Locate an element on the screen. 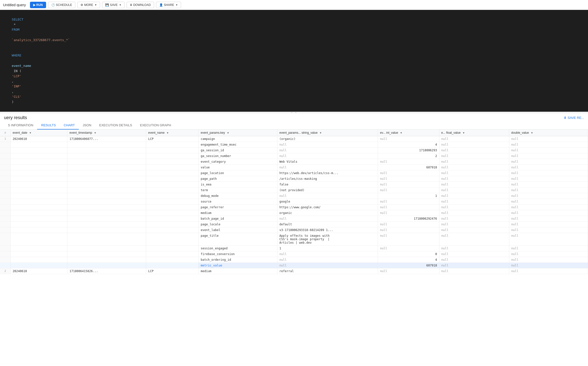 This screenshot has height=366, width=588. run-button: ▶ RUN is located at coordinates (38, 5).